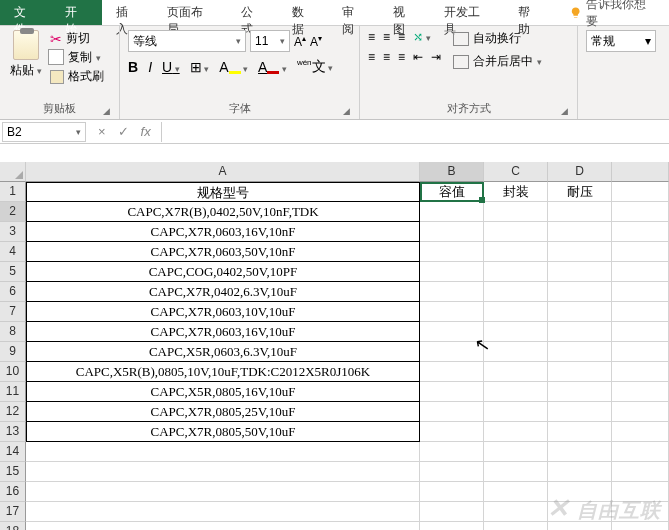 This screenshot has width=669, height=530. I want to click on row-header: 17, so click(13, 512).